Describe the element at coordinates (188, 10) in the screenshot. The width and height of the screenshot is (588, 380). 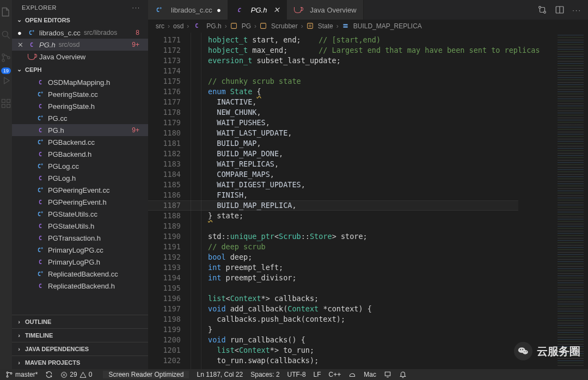
I see `editor-tab: C+librados_c.cc●` at that location.